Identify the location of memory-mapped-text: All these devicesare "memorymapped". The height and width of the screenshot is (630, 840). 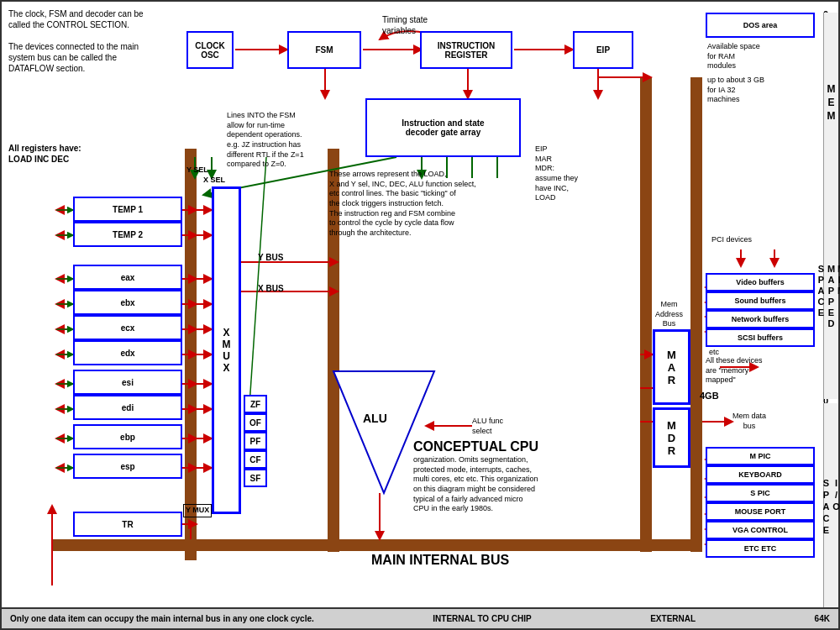
(760, 371).